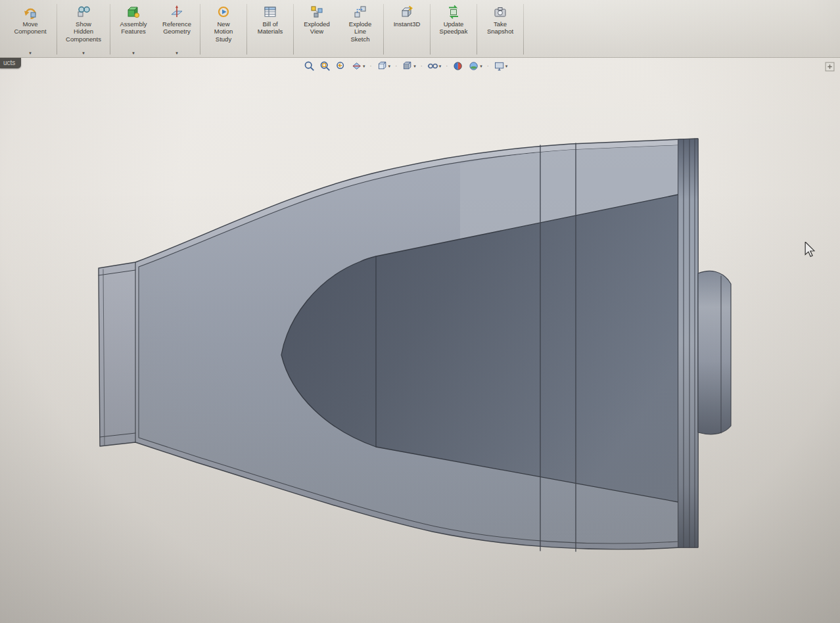 Image resolution: width=840 pixels, height=623 pixels. Describe the element at coordinates (360, 29) in the screenshot. I see `toolbar-button-explode-line-sketch: Explode Line Sketch` at that location.